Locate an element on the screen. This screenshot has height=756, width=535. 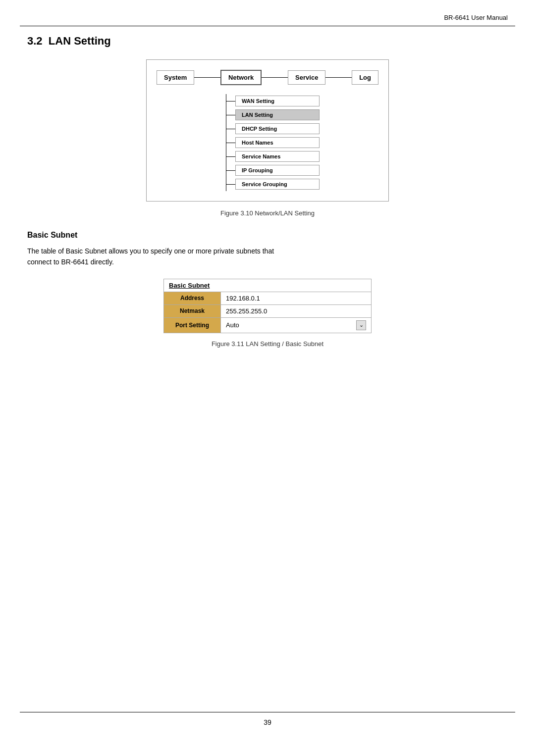
basic-subnet-heading: Basic Subnet is located at coordinates (268, 235).